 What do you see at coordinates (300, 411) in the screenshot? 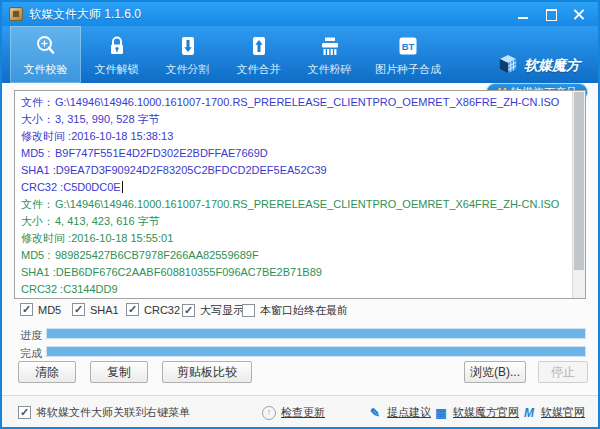
I see `footer-bar: 将软媒文件大师关联到右键菜单 ↑ 检查更新 ✎ 提点建议 ▦ 软媒魔方官网 M …` at bounding box center [300, 411].